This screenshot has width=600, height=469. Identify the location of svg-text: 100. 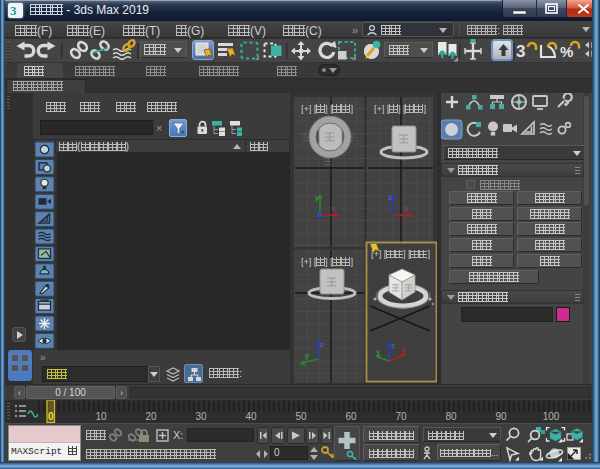
(552, 416).